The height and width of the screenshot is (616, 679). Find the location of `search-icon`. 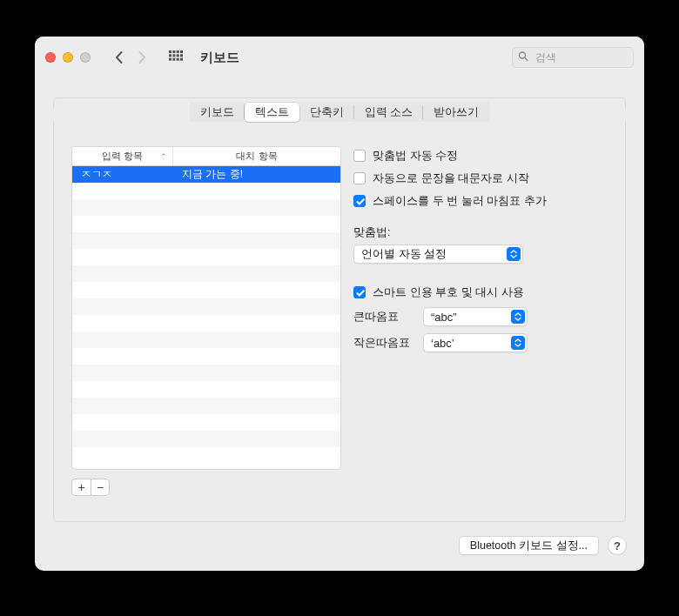

search-icon is located at coordinates (523, 57).